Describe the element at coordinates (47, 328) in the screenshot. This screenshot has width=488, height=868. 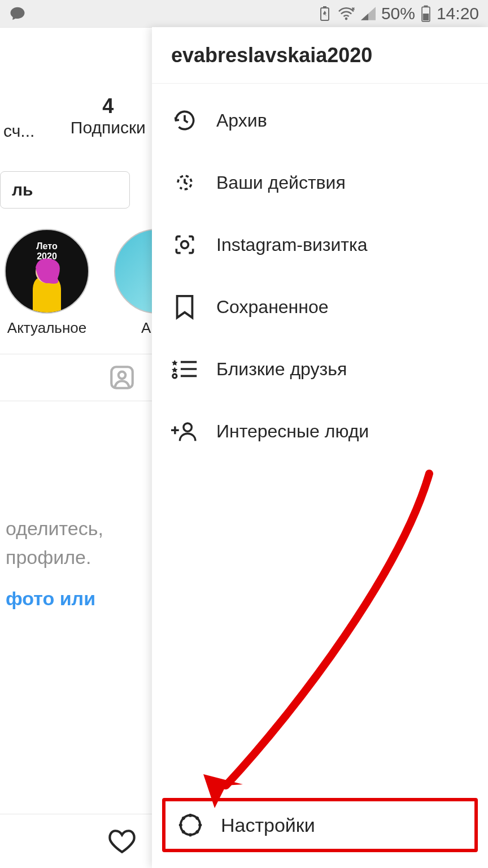
I see `highlight-label: Актуальное` at that location.